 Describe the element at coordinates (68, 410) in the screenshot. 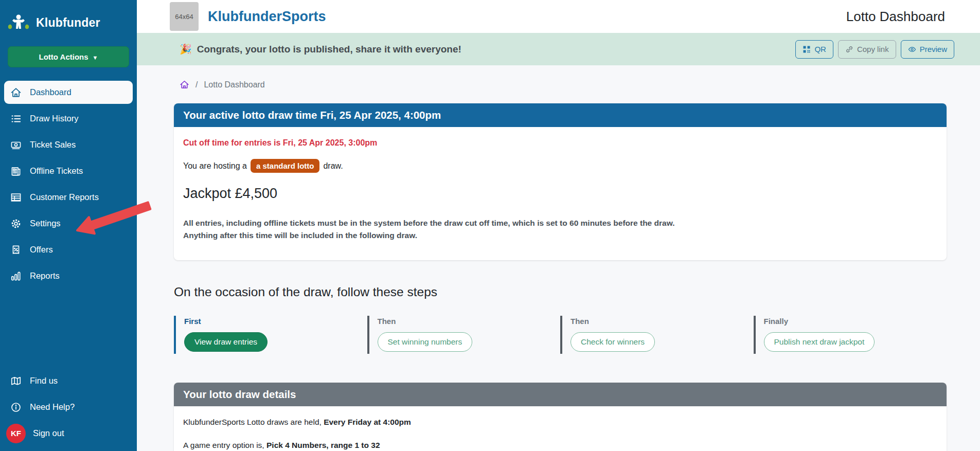

I see `sidebar-footer: Find us Need Help? KF Sign out` at that location.